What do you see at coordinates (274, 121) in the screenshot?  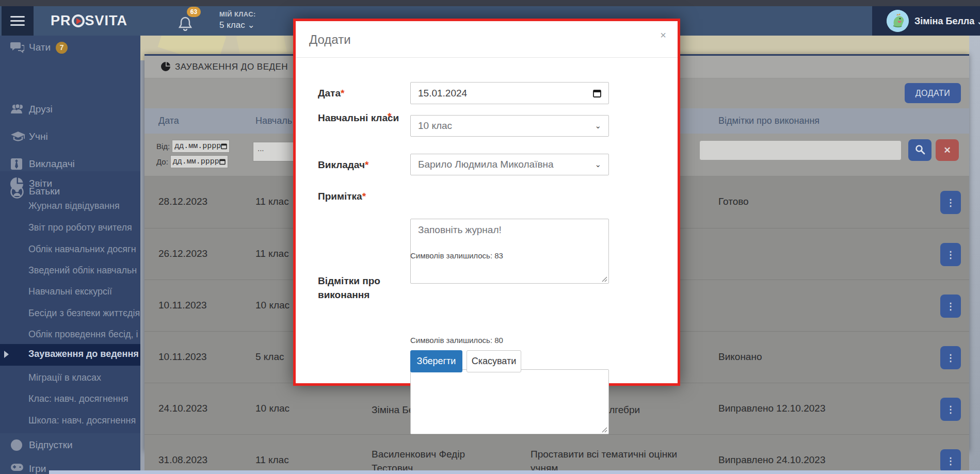 I see `column-header-class: Навчаль` at bounding box center [274, 121].